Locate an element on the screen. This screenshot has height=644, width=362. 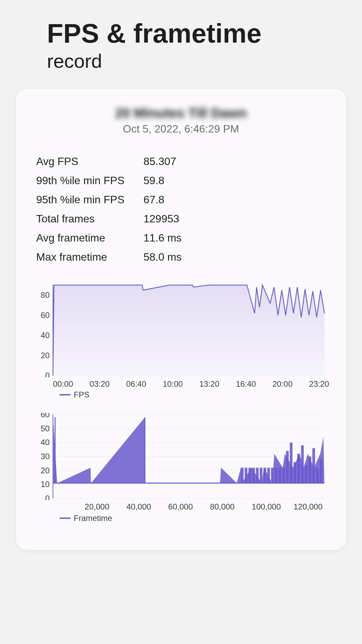
x-tick: 60,000 is located at coordinates (180, 507).